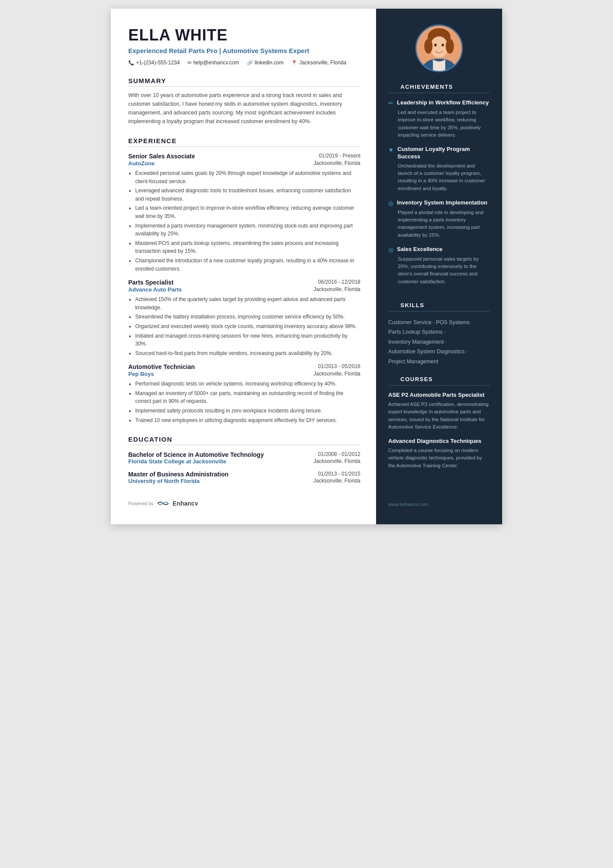 The image size is (613, 868). I want to click on bullet-item: Performed diagnostic tests on vehicle sy…, so click(248, 384).